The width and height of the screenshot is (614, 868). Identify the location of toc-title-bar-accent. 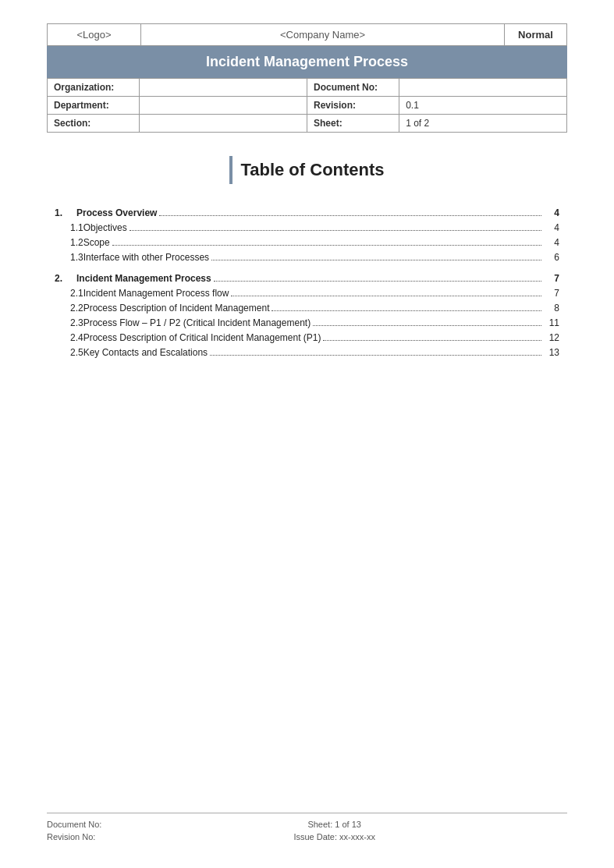
(231, 170).